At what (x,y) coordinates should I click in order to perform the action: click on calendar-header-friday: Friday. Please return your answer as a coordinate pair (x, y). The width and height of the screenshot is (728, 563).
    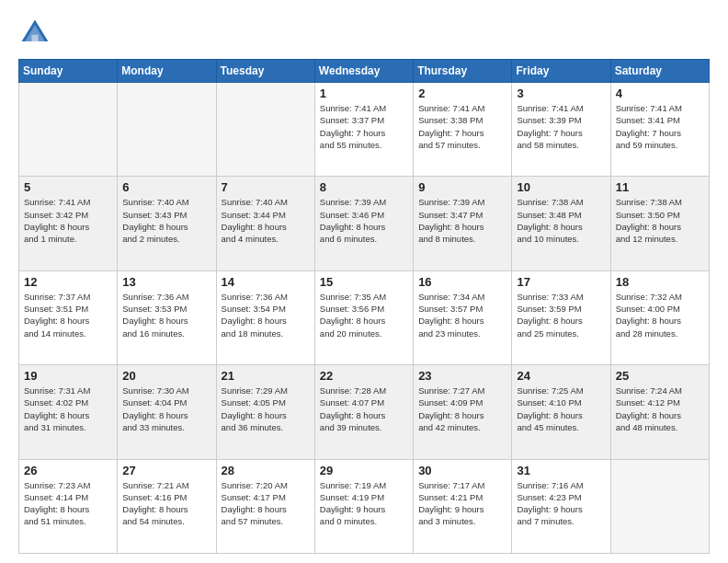
    Looking at the image, I should click on (561, 72).